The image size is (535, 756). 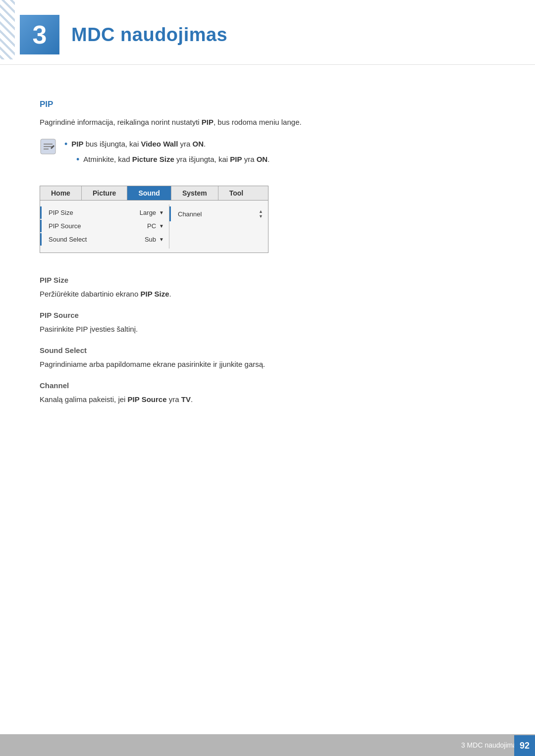 I want to click on tab-home: Home, so click(x=61, y=193).